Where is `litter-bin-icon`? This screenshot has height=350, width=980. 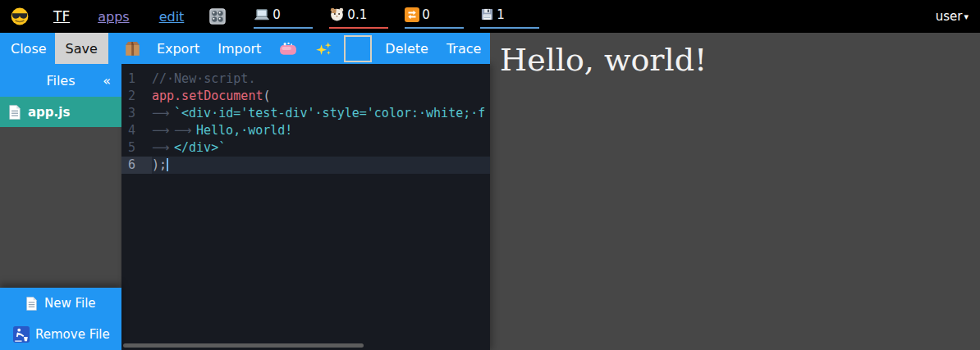 litter-bin-icon is located at coordinates (21, 334).